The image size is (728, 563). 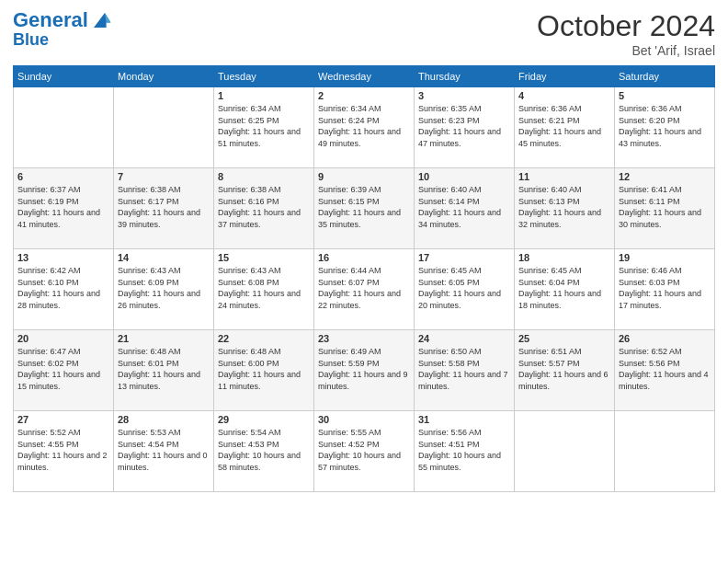 I want to click on day-cell: 5Sunrise: 6:36 AMSunset: 6:20 PMDaylight…, so click(x=665, y=128).